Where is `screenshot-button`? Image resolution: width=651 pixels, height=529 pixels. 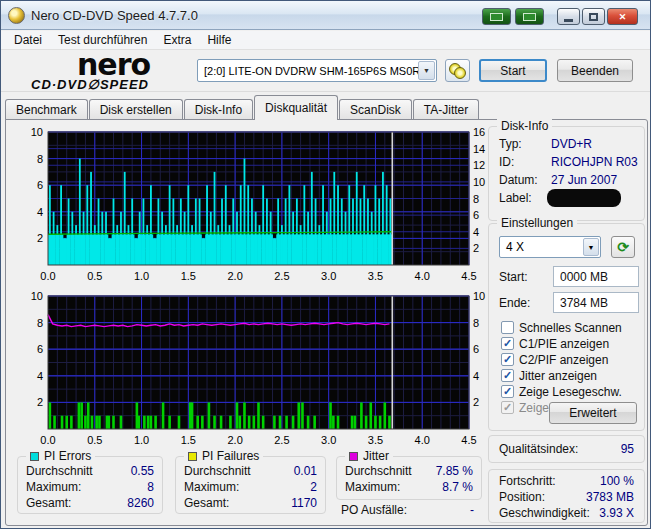 screenshot-button is located at coordinates (496, 16).